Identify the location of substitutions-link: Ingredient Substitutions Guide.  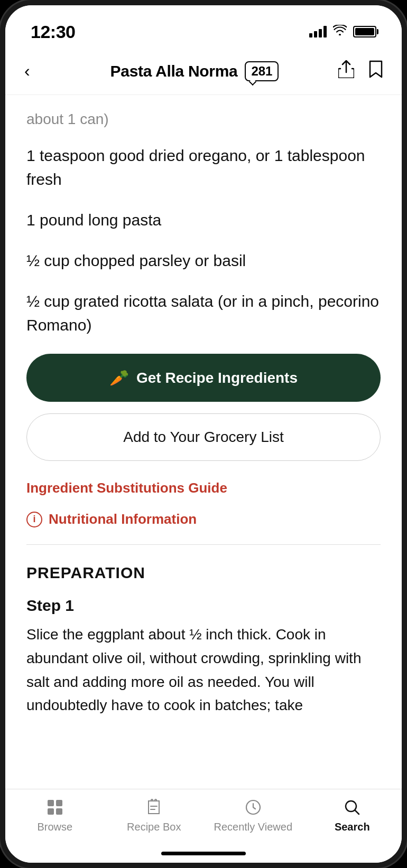
(204, 488).